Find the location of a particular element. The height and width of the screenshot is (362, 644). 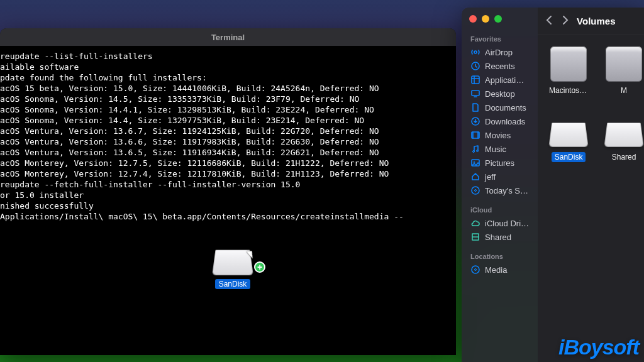

sidebar-item-label: Recents is located at coordinates (500, 67).